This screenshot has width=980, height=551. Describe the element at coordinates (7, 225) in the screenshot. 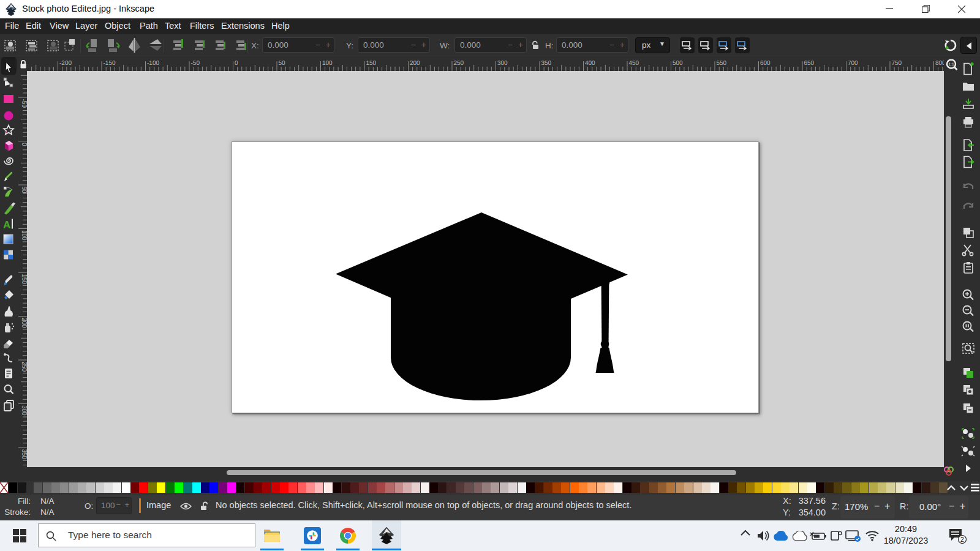

I see `svg-text: A` at that location.